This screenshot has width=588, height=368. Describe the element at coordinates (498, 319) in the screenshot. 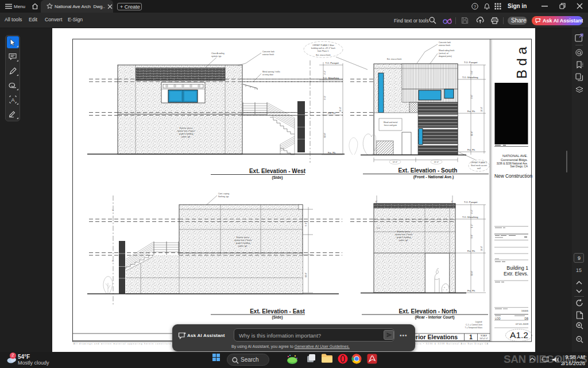

I see `svg-text: LOD` at that location.